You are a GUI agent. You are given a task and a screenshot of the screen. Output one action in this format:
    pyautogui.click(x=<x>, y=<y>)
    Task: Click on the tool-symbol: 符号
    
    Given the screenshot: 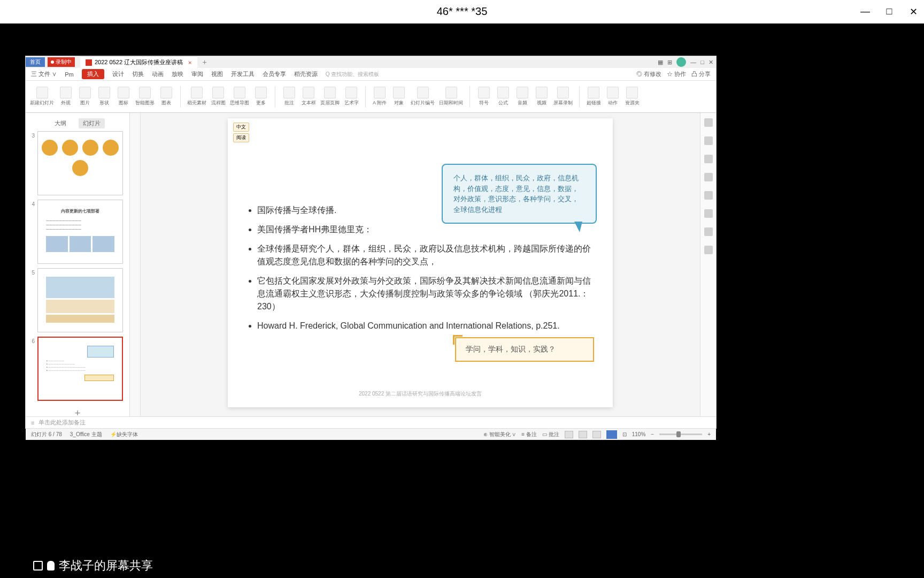 What is the action you would take?
    pyautogui.click(x=484, y=96)
    